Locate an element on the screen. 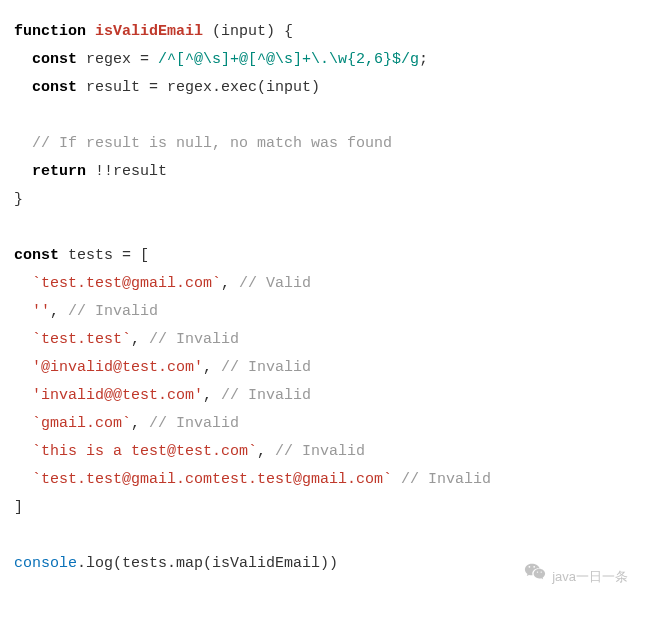  string-literal: `this is a test@test.com` is located at coordinates (144, 452).